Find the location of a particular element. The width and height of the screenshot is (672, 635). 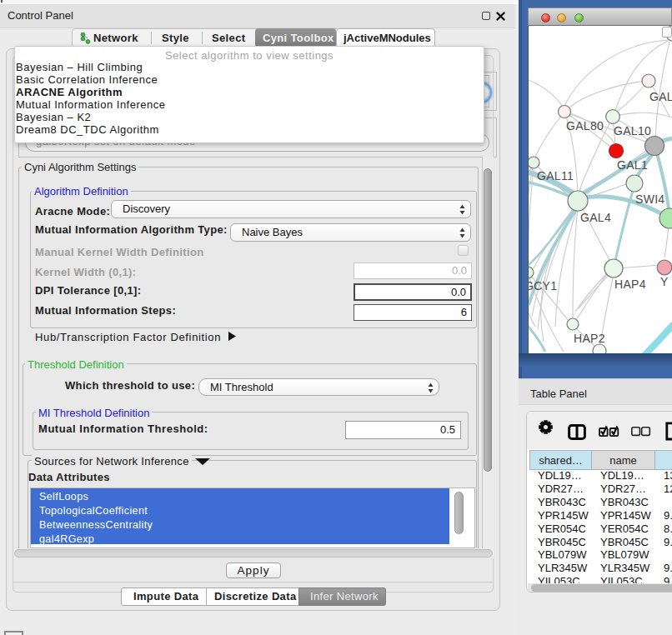

svg-text: GAL10 is located at coordinates (632, 131).